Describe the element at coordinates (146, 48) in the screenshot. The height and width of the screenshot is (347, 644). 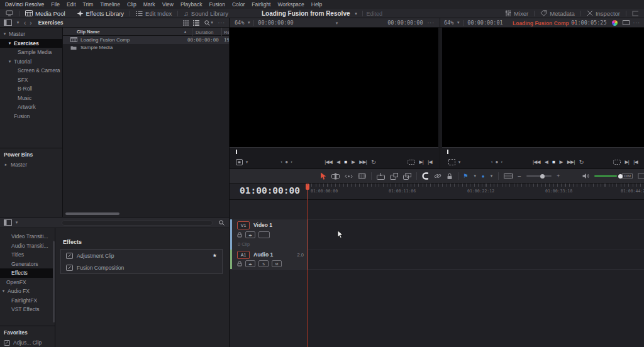
I see `clip-row-sample-media: Sample Media` at that location.